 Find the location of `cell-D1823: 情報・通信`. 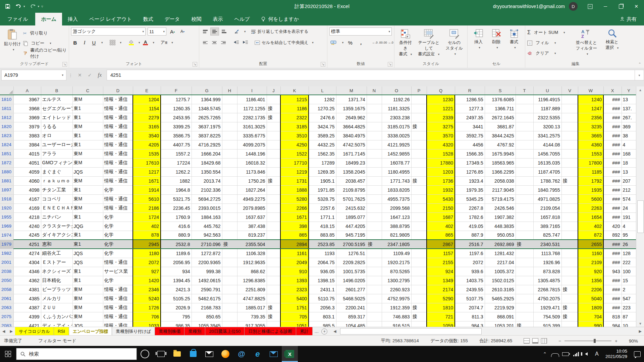

cell-D1823: 情報・通信 is located at coordinates (118, 135).